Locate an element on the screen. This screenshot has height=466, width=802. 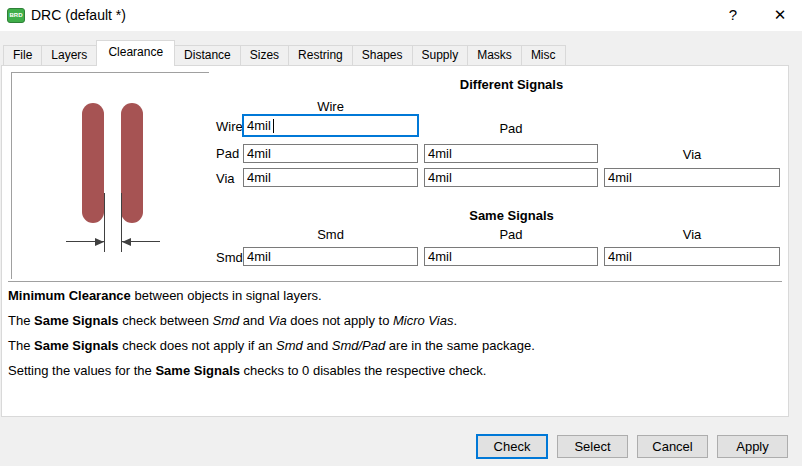
clearance-illustration-frame is located at coordinates (110, 176).